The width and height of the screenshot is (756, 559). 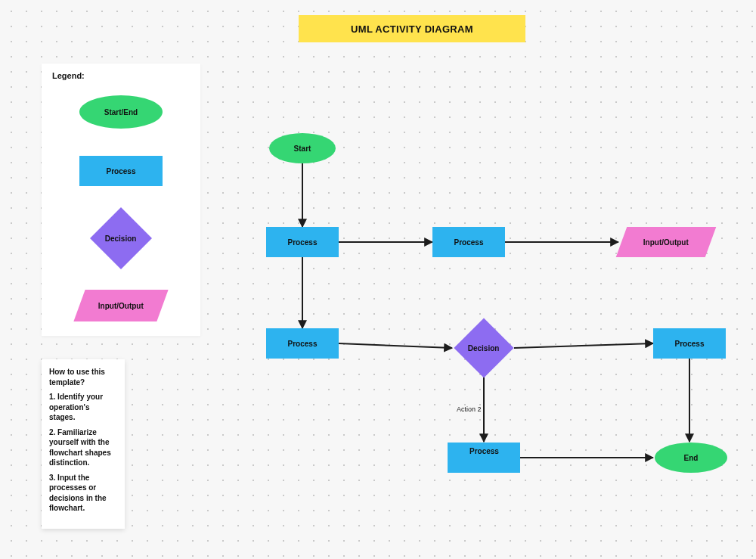 I want to click on node-process-4: Process, so click(x=689, y=343).